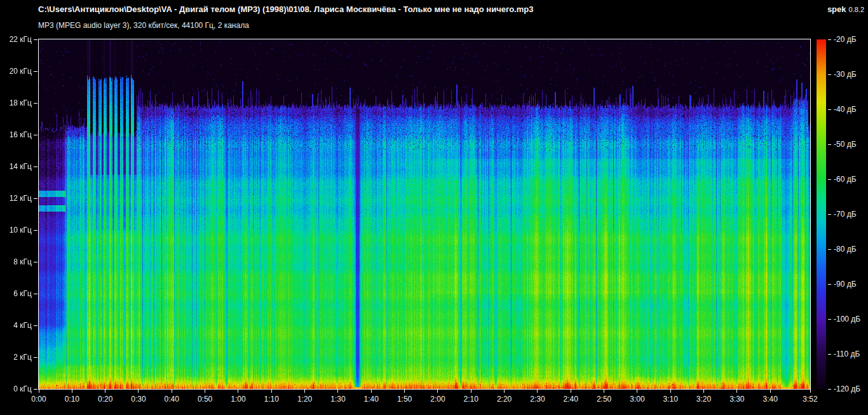  I want to click on time-tick-label: 1:50, so click(405, 399).